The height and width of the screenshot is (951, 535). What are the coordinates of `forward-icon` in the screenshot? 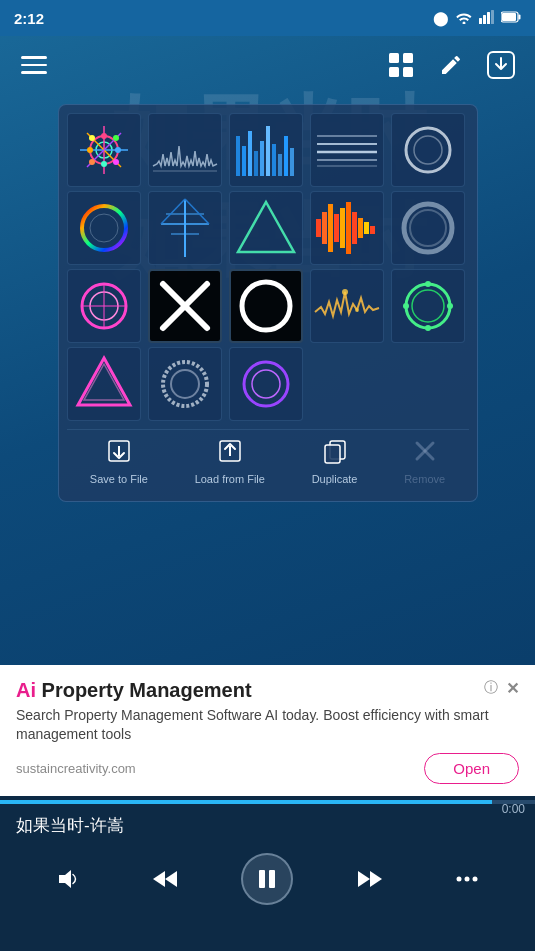 It's located at (370, 879).